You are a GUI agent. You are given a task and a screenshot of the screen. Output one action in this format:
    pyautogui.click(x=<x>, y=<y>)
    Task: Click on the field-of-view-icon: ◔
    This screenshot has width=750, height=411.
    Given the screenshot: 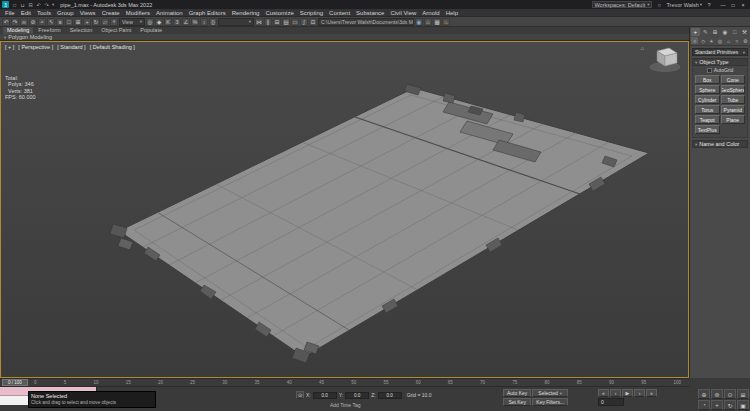 What is the action you would take?
    pyautogui.click(x=704, y=405)
    